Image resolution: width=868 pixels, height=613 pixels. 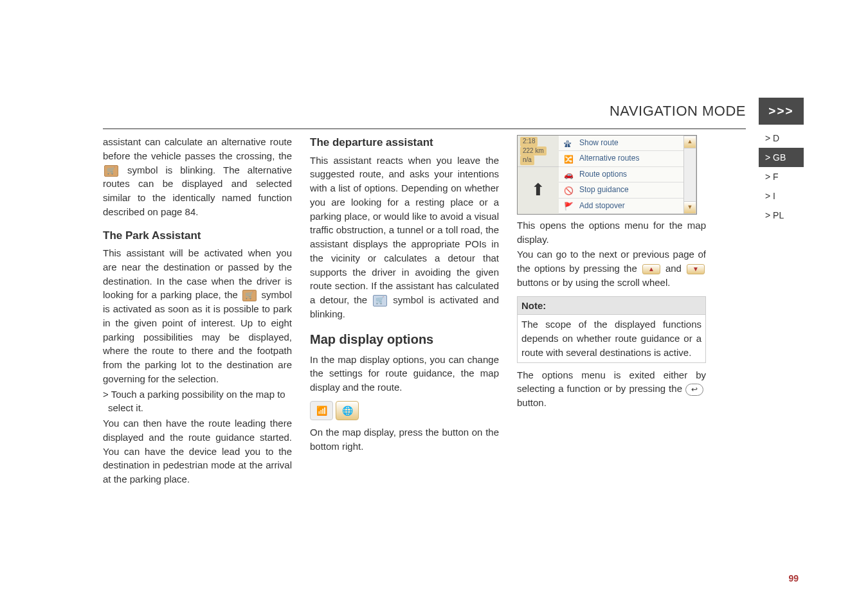 I want to click on back-button-icon: ↩, so click(x=694, y=389).